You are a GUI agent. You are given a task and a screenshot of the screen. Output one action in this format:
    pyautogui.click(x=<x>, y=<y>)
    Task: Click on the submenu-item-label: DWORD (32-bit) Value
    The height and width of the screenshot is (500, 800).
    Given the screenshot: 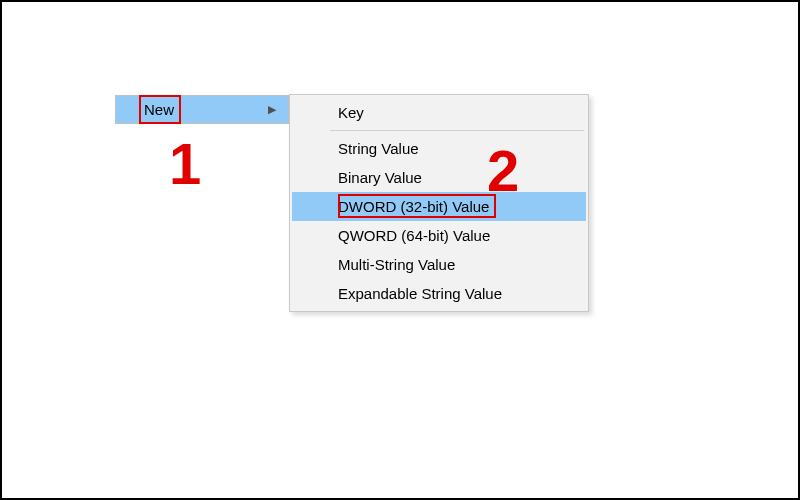 What is the action you would take?
    pyautogui.click(x=414, y=206)
    